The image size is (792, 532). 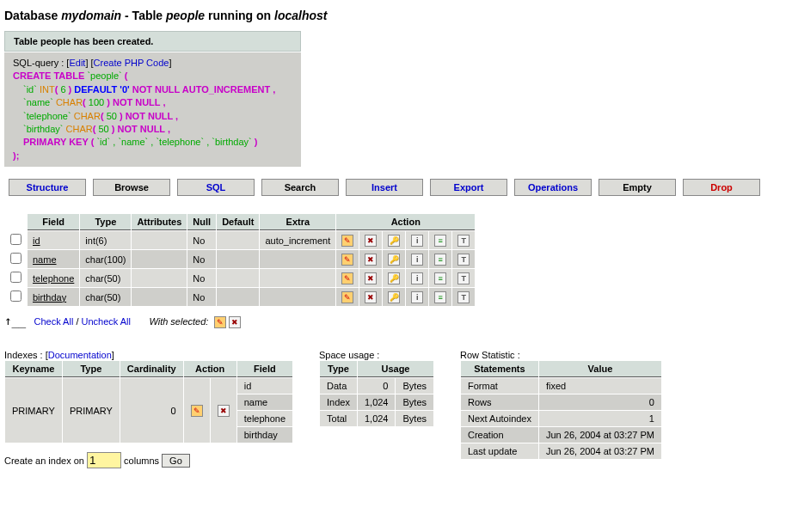 I want to click on table-row: idint(6)Noauto_increment✎✖🔑i≡T, so click(x=240, y=241).